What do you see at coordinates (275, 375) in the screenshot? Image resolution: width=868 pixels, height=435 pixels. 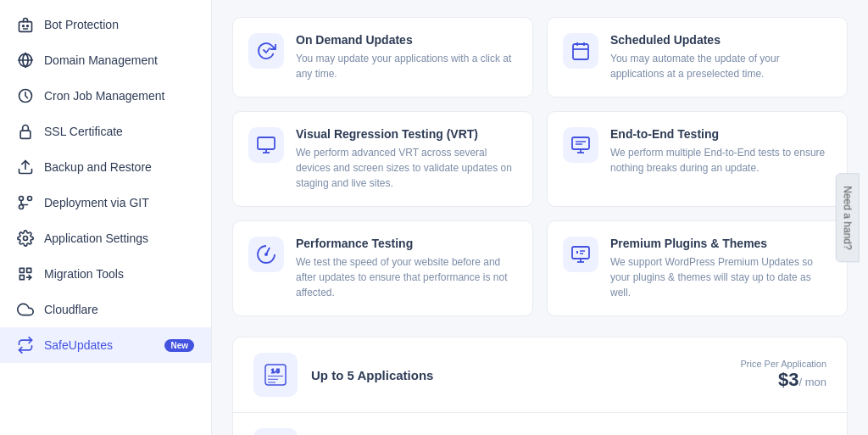 I see `pricing-badge-up-to-5: 1-5` at bounding box center [275, 375].